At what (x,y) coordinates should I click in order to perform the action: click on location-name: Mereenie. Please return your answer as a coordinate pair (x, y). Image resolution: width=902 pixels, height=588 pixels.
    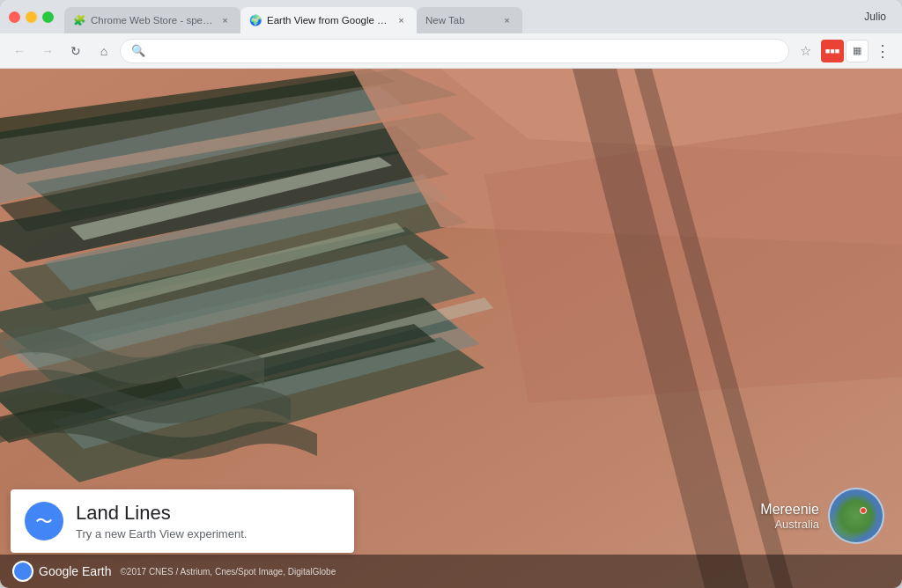
    Looking at the image, I should click on (789, 510).